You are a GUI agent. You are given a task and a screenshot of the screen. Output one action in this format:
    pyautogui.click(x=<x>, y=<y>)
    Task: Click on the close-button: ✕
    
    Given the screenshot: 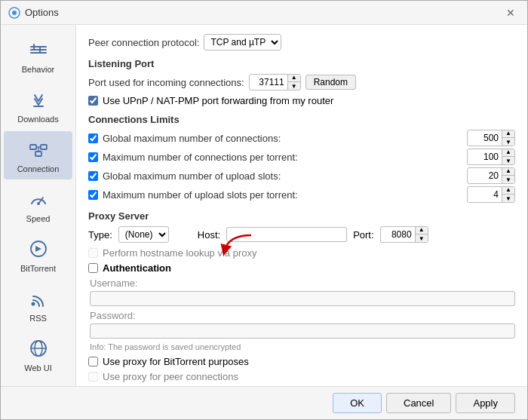 What is the action you would take?
    pyautogui.click(x=511, y=13)
    